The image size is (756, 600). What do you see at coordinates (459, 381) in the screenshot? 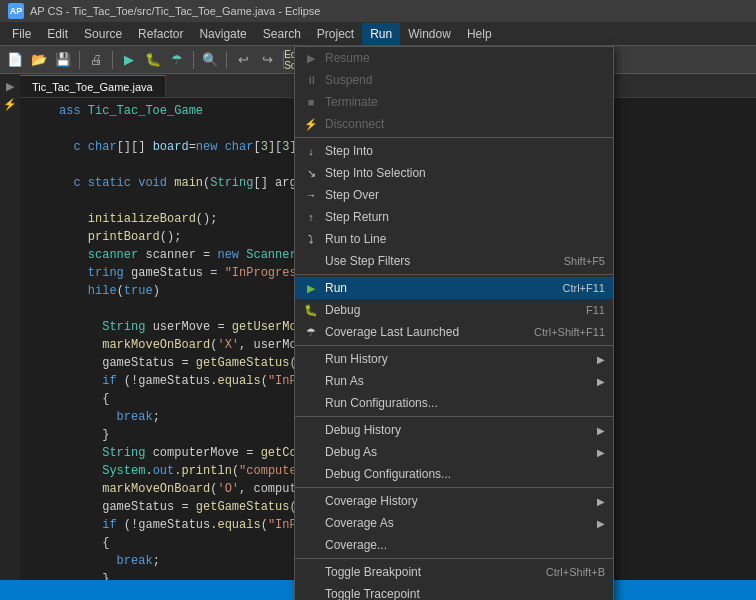
I see `run-as-label: Run As` at bounding box center [459, 381].